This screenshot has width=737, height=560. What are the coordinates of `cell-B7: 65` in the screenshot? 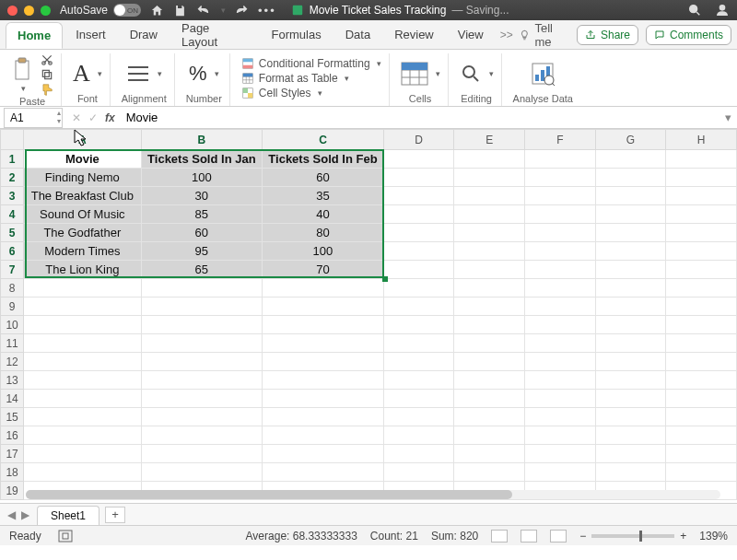 It's located at (202, 270).